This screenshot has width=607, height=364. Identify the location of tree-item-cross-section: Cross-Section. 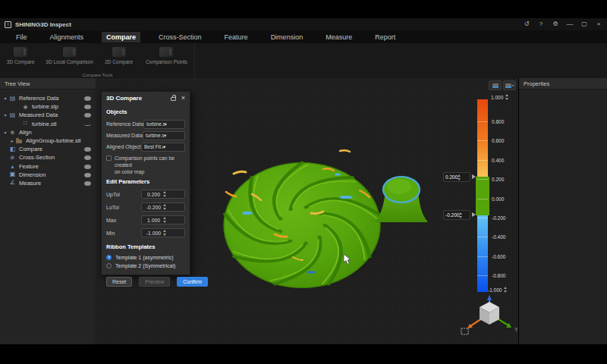
(48, 158).